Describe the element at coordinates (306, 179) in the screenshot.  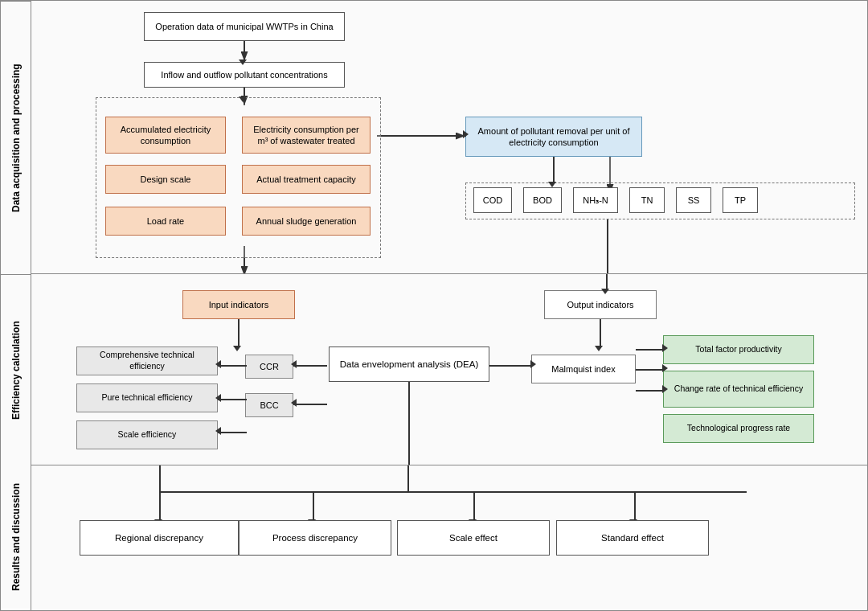
I see `actual-treatment-box: Actual treatment capacity` at that location.